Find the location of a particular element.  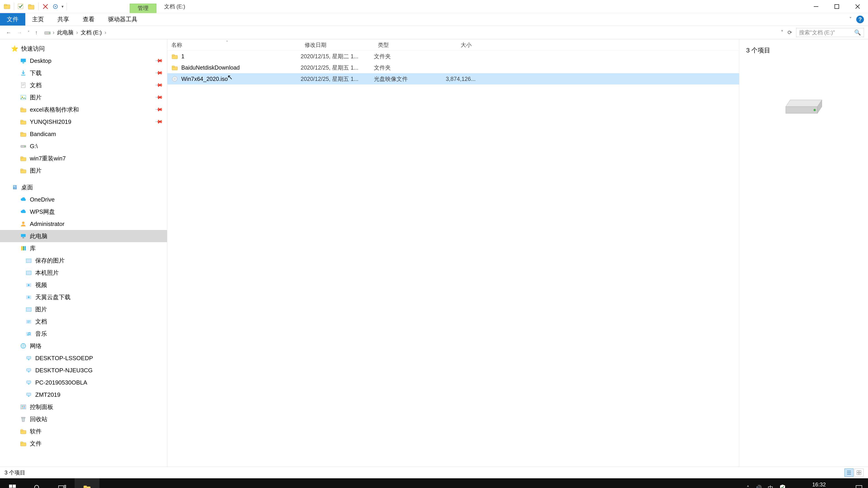

column-headers: 名称˄ 修改日期 类型 大小 is located at coordinates (453, 45).